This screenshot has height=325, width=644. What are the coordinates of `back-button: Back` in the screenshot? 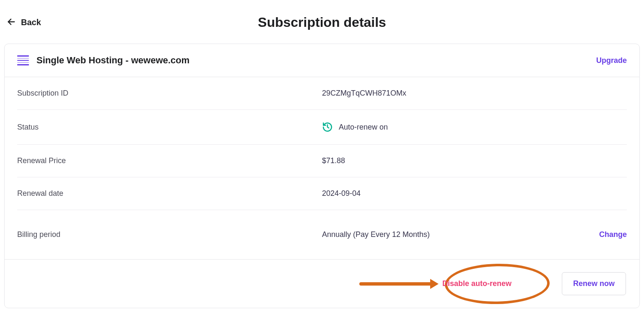 It's located at (24, 23).